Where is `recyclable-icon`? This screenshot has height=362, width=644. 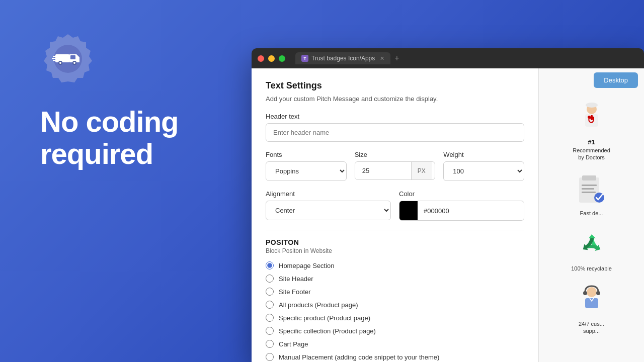
recyclable-icon is located at coordinates (592, 244).